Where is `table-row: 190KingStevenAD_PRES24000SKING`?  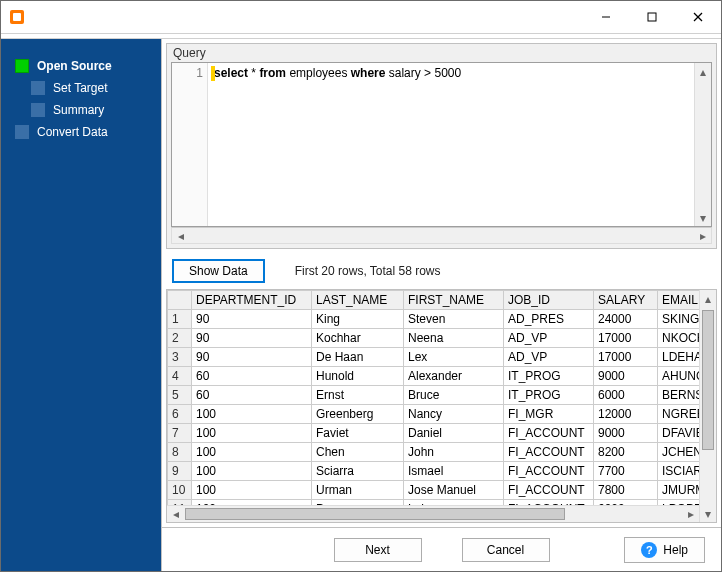
table-row: 190KingStevenAD_PRES24000SKING is located at coordinates (434, 320).